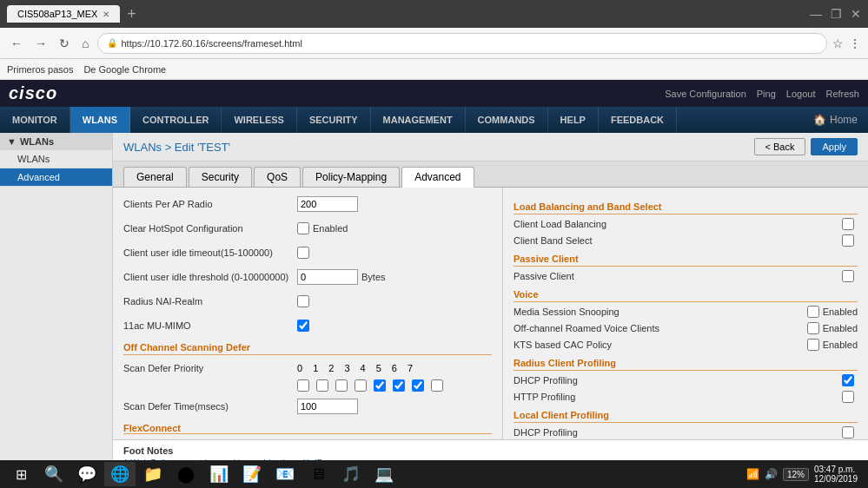 This screenshot has width=868, height=488. What do you see at coordinates (766, 94) in the screenshot?
I see `ping-link: Ping` at bounding box center [766, 94].